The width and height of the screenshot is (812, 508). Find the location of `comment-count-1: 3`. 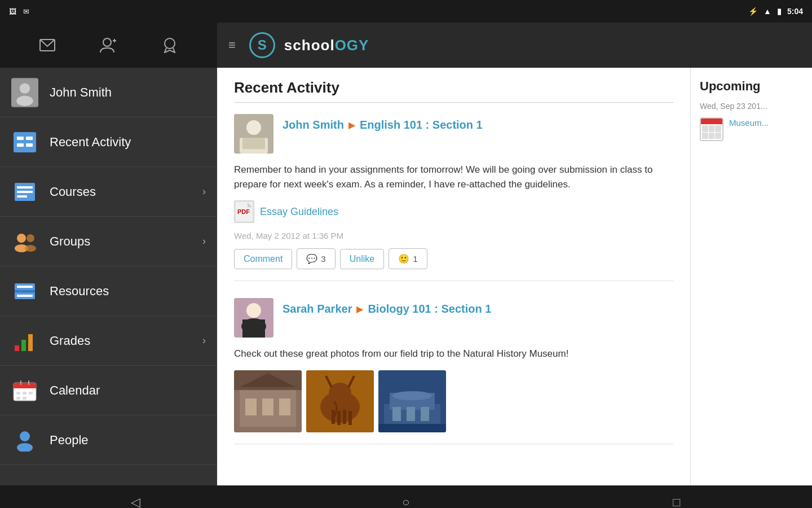

comment-count-1: 3 is located at coordinates (323, 259).